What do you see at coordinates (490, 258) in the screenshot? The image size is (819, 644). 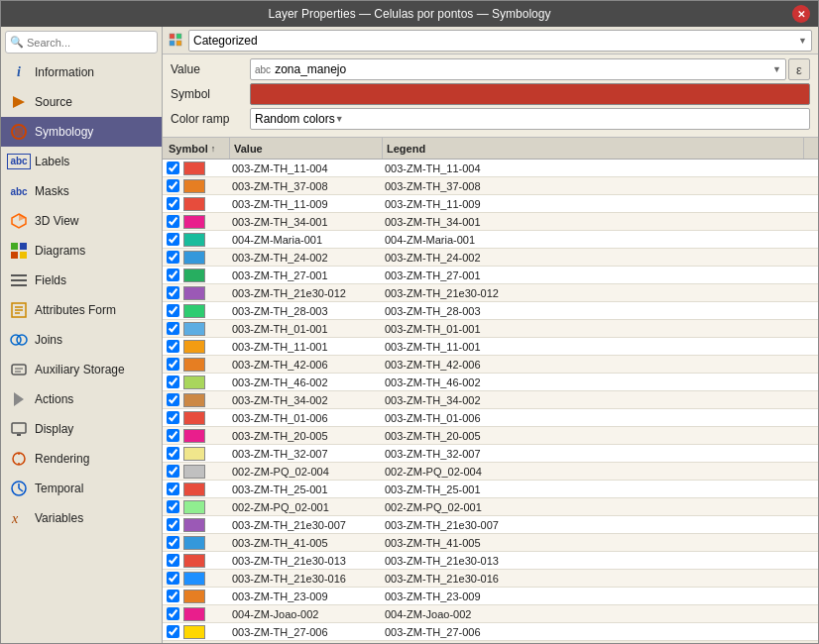 I see `table-row: 003-ZM-TH_24-002003-ZM-TH_24-002` at bounding box center [490, 258].